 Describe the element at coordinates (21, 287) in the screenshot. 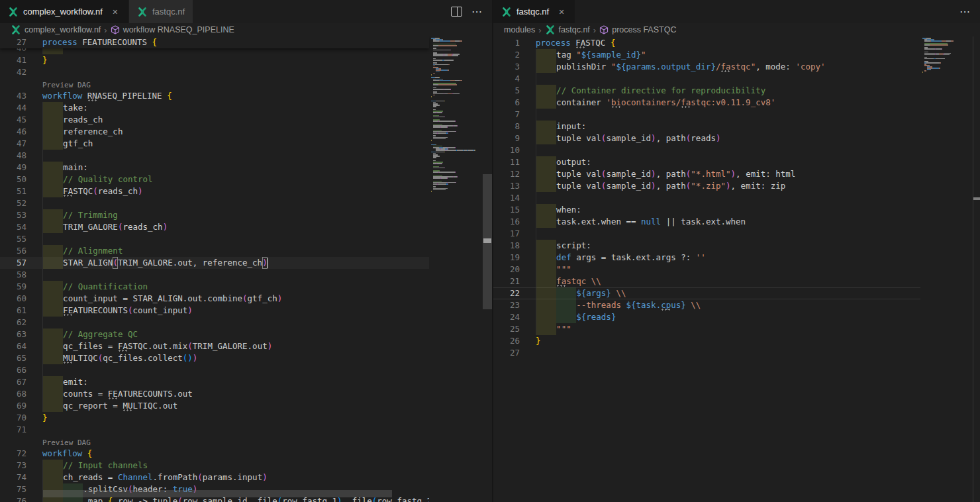

I see `line-number: 59` at that location.